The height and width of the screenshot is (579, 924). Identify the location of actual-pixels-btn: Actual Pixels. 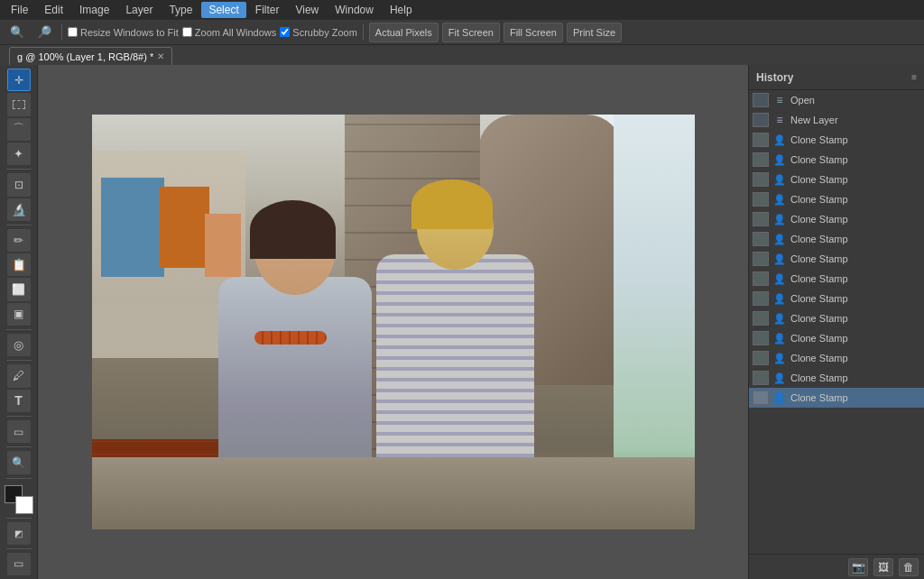
(404, 32).